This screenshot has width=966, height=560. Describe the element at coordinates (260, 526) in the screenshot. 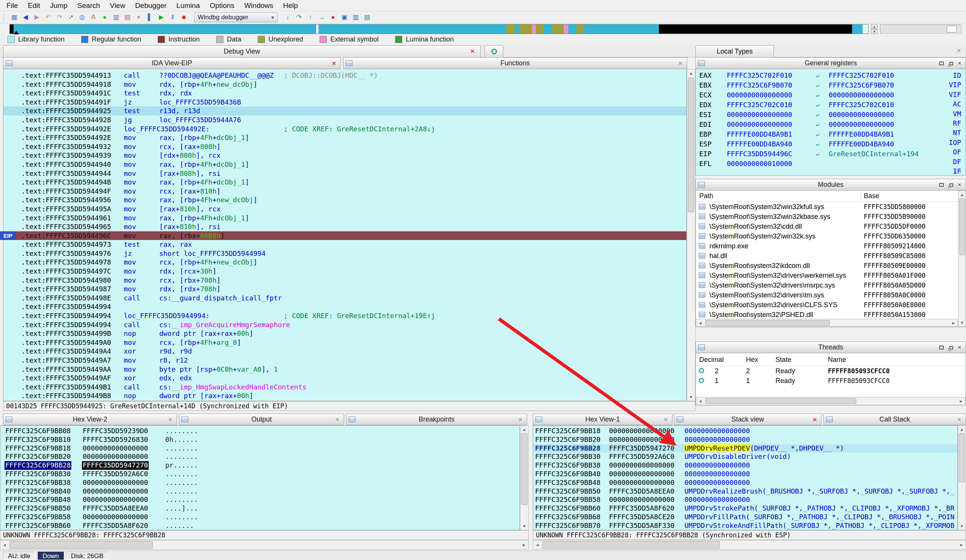

I see `hex-row: FFFFC325C6F9BB60FFFFC35DD5A8F620.......` at that location.